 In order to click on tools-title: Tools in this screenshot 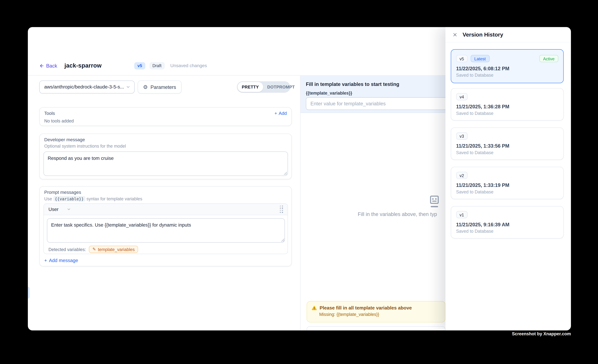, I will do `click(50, 113)`.